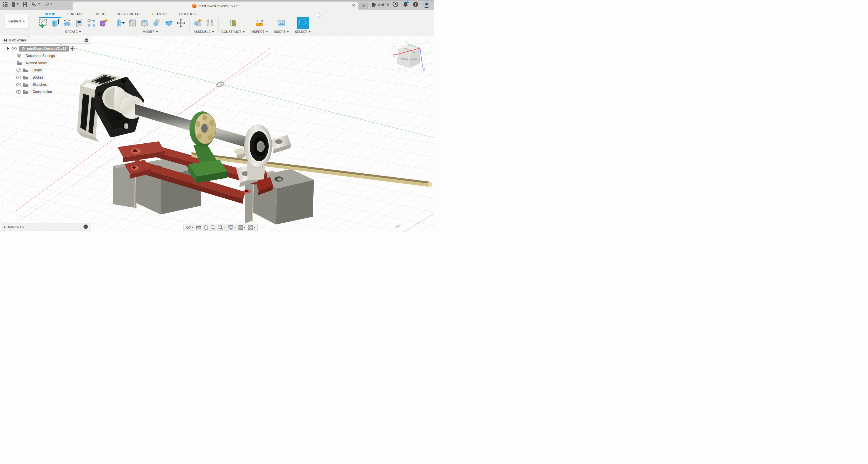 This screenshot has width=868, height=464. What do you see at coordinates (151, 25) in the screenshot?
I see `group-modify: MODIFY` at bounding box center [151, 25].